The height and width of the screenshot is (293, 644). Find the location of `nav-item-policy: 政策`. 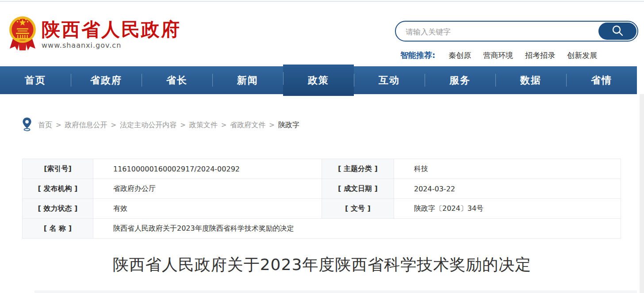

nav-item-policy: 政策 is located at coordinates (318, 80).